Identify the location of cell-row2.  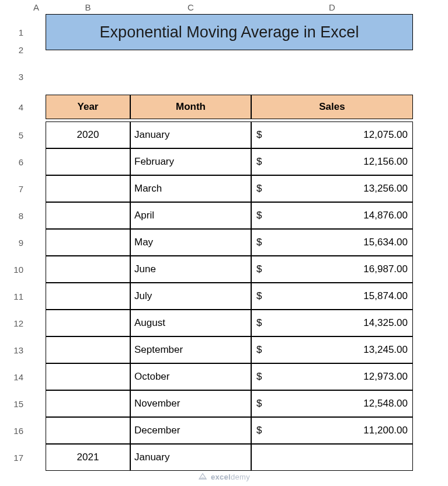
(220, 50).